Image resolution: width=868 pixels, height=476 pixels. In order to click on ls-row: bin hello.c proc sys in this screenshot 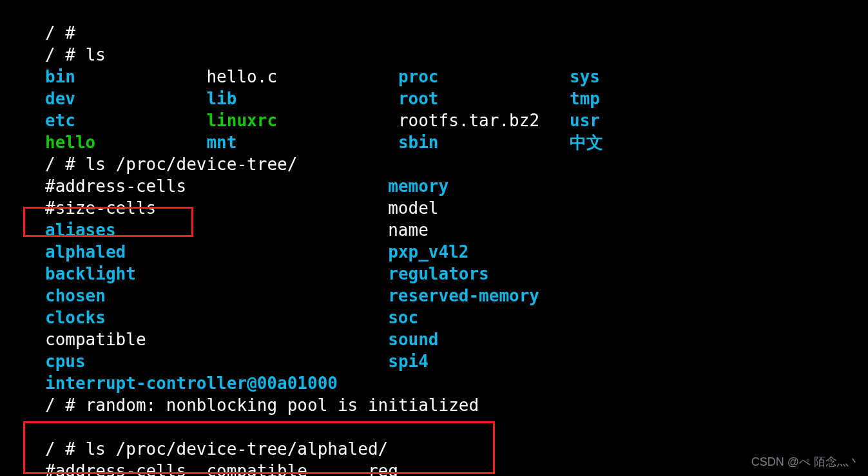, I will do `click(322, 77)`.